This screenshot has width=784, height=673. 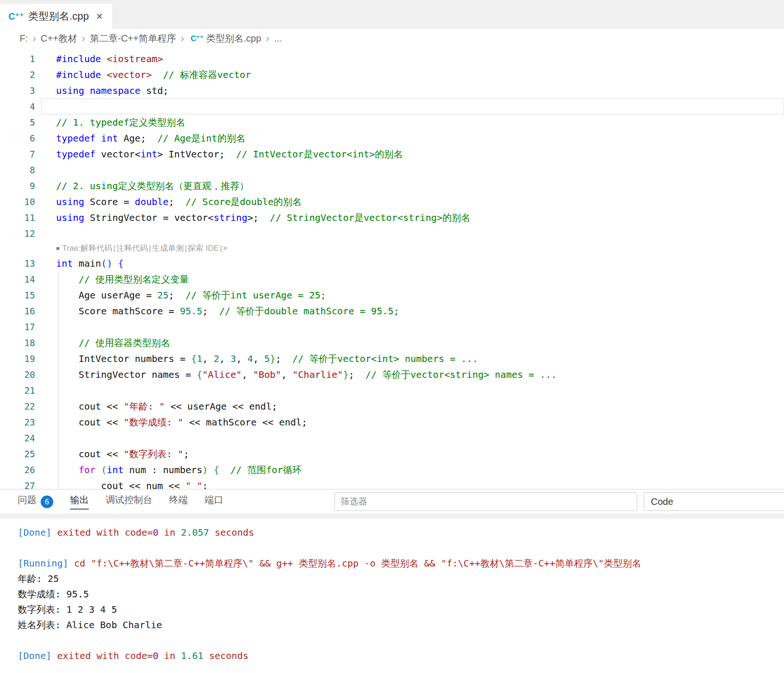 I want to click on code-line: using namespace std;, so click(x=413, y=91).